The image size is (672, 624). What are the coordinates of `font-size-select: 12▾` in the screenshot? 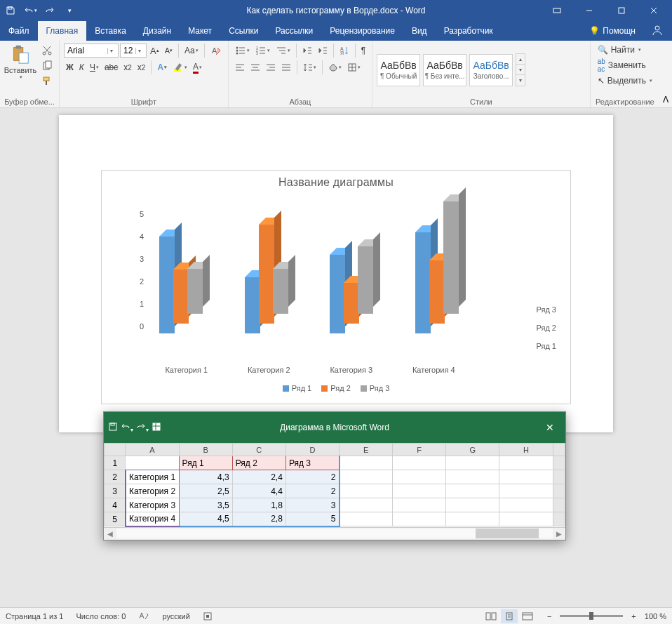 It's located at (133, 51).